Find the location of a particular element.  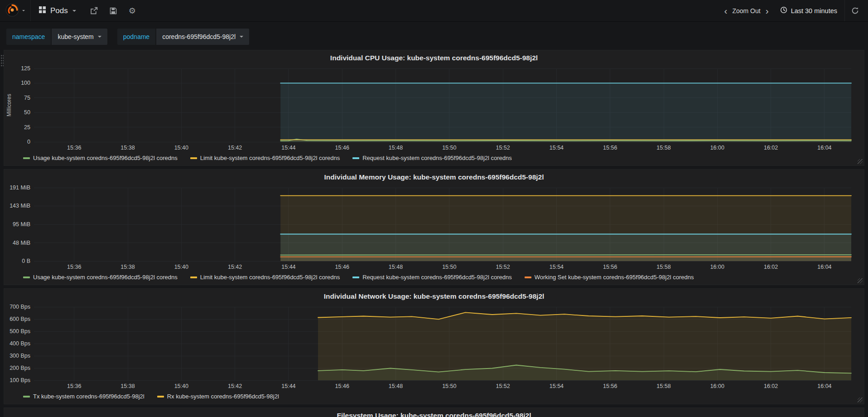

share-button is located at coordinates (94, 11).